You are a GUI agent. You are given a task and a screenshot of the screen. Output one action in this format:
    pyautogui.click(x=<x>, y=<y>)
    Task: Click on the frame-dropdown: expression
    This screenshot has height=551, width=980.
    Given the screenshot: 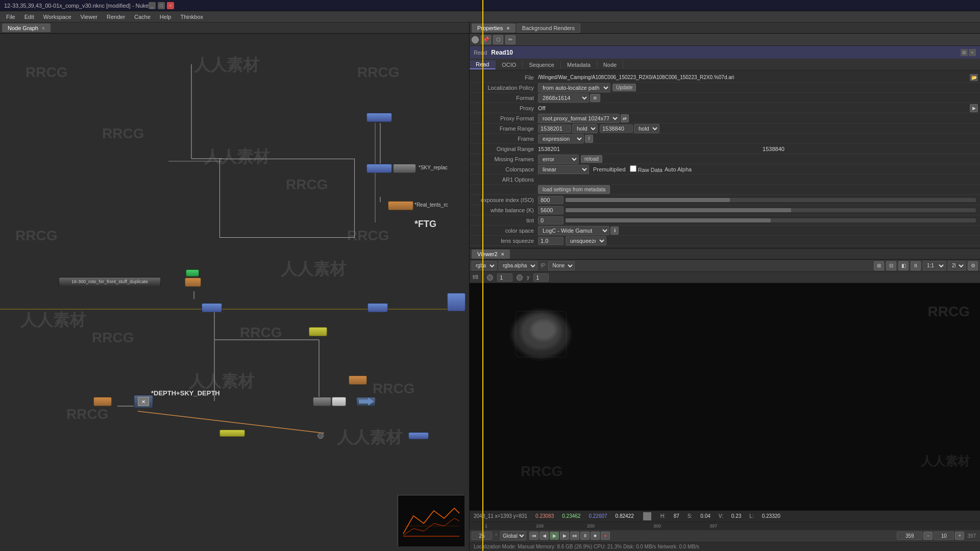 What is the action you would take?
    pyautogui.click(x=561, y=139)
    